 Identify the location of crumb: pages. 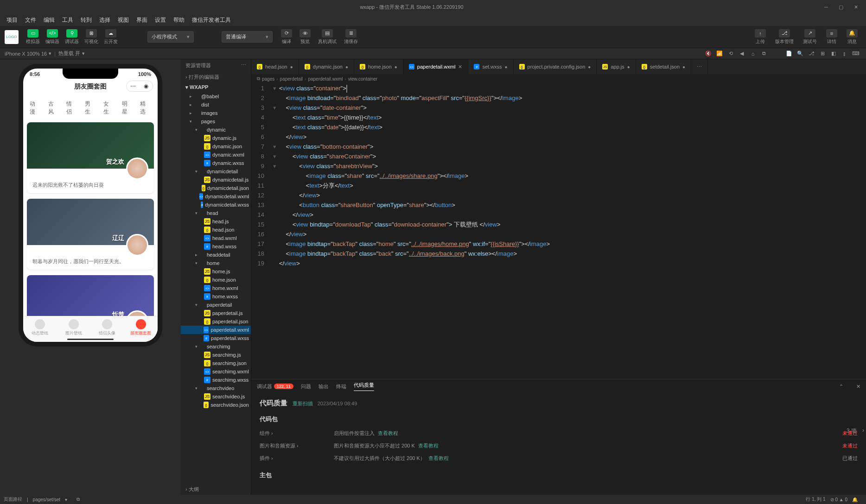
(268, 79).